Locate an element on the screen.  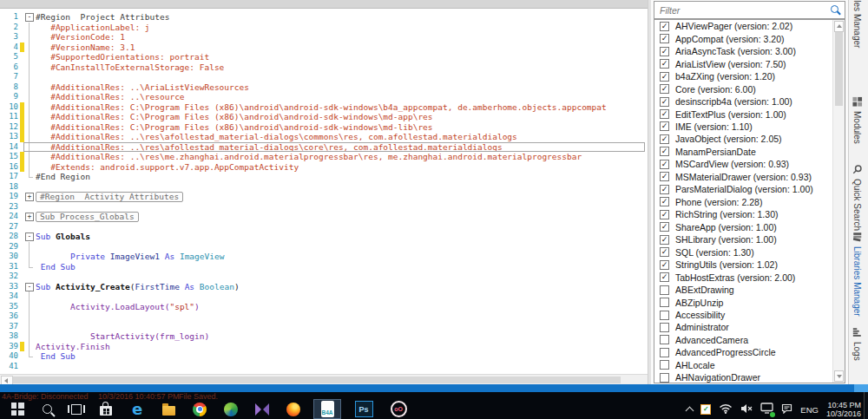
library-list-item: ✓AriaListView (version: 7.50) is located at coordinates (750, 63).